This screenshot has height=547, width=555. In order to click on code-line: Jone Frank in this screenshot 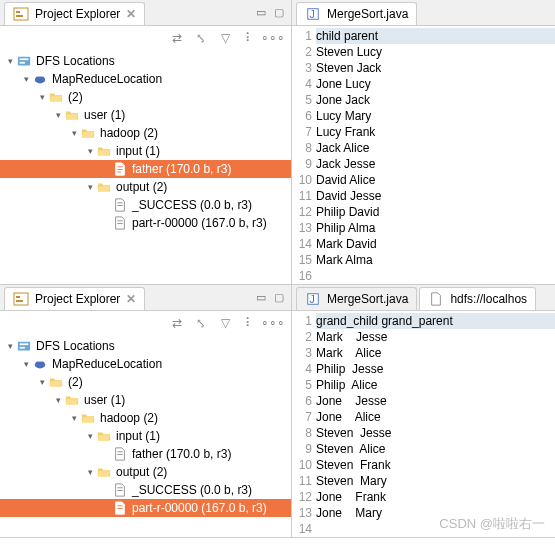, I will do `click(436, 497)`.